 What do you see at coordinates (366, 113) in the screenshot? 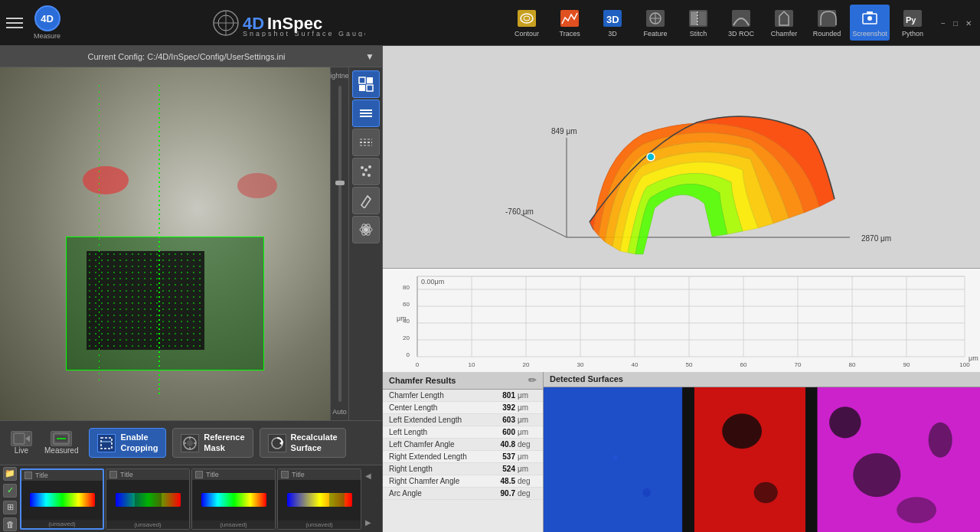
I see `tool-lines-btn` at bounding box center [366, 113].